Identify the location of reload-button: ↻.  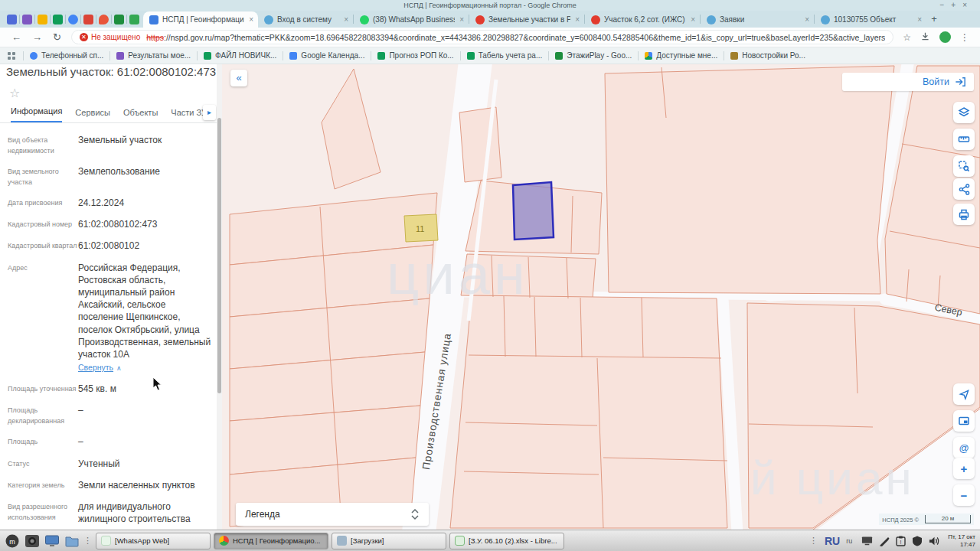
(57, 37).